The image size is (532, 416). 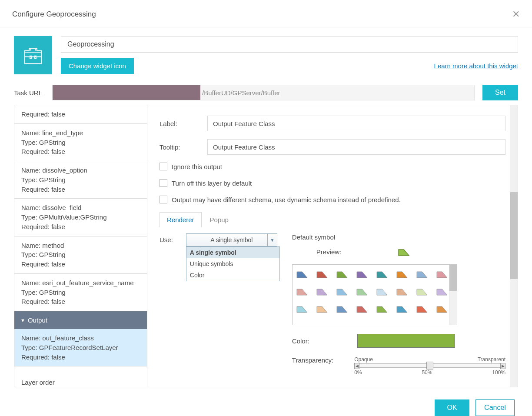 What do you see at coordinates (233, 275) in the screenshot?
I see `dropdown-option: Color` at bounding box center [233, 275].